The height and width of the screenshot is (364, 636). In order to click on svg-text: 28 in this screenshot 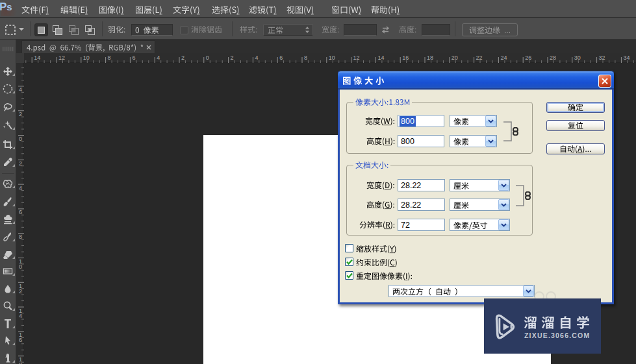, I will do `click(553, 58)`.